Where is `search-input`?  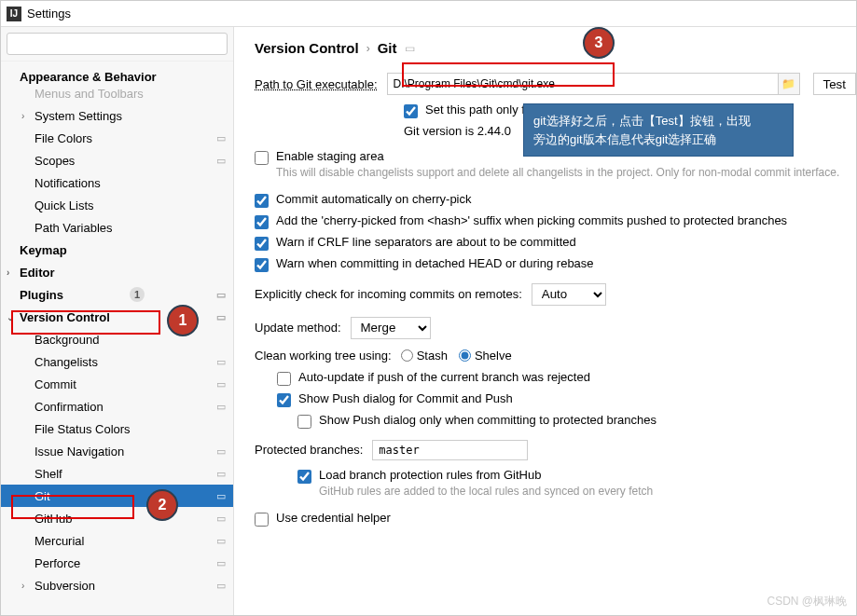
search-input is located at coordinates (117, 44).